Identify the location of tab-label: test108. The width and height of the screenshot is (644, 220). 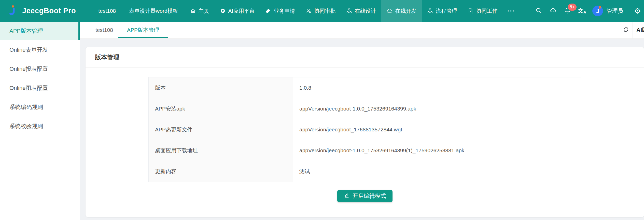
(104, 30).